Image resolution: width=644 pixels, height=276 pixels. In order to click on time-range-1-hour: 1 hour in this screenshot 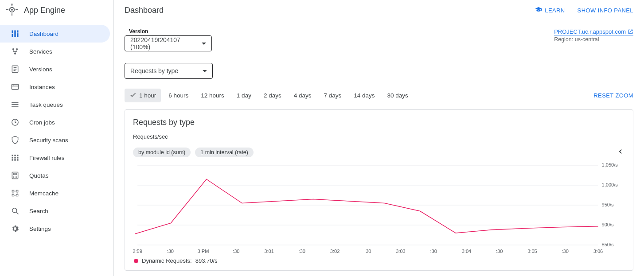, I will do `click(143, 96)`.